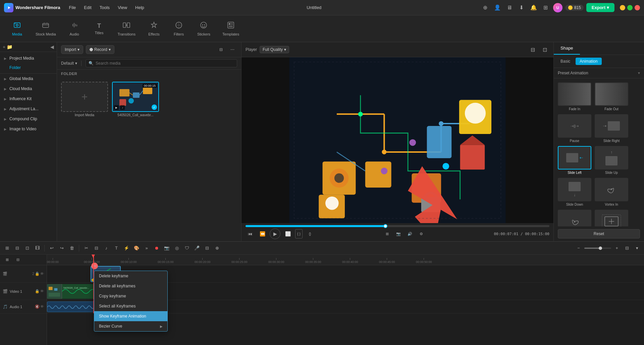 This screenshot has height=345, width=644. I want to click on tool-audio: Audio, so click(74, 29).